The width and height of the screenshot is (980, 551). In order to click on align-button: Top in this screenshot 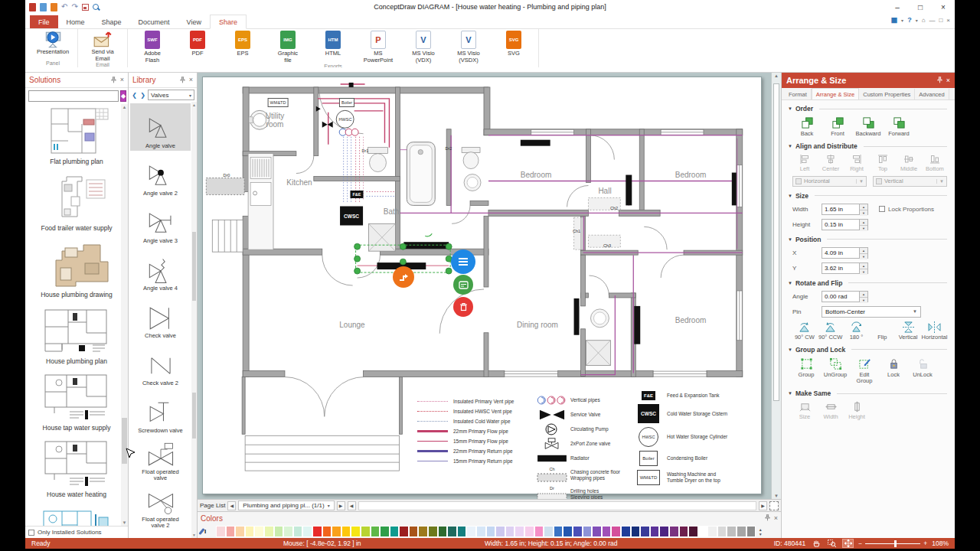, I will do `click(883, 163)`.